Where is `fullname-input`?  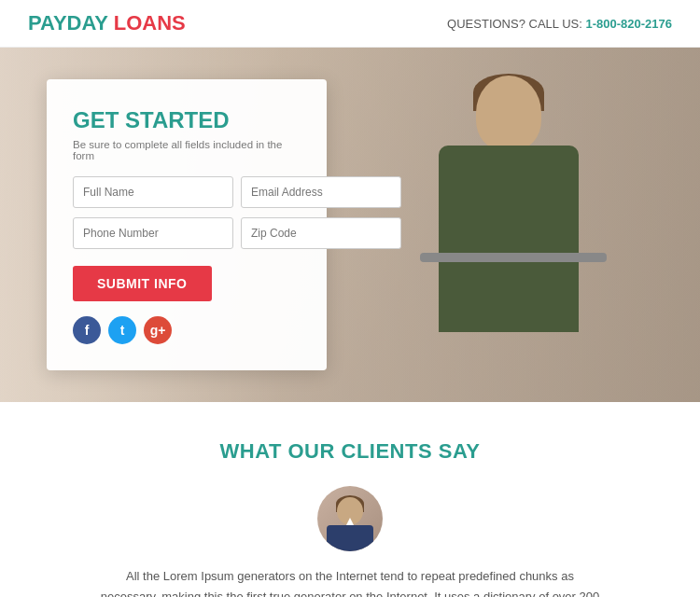 fullname-input is located at coordinates (153, 192).